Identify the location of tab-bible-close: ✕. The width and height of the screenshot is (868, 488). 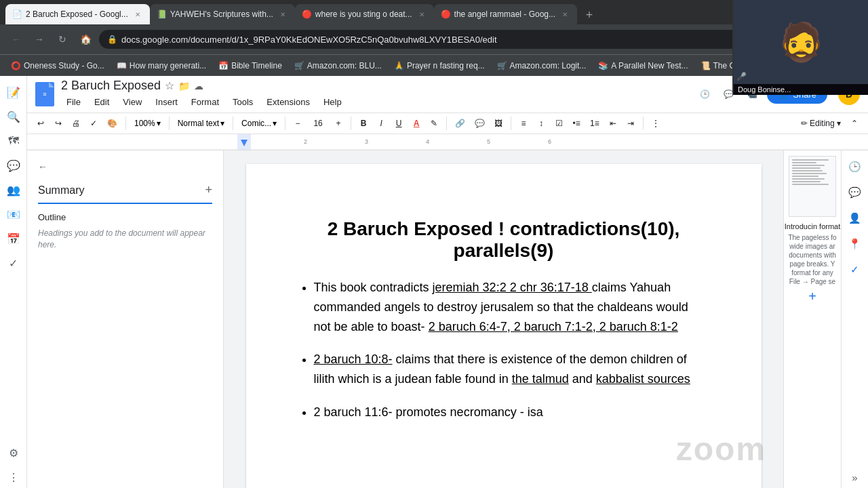
(283, 14).